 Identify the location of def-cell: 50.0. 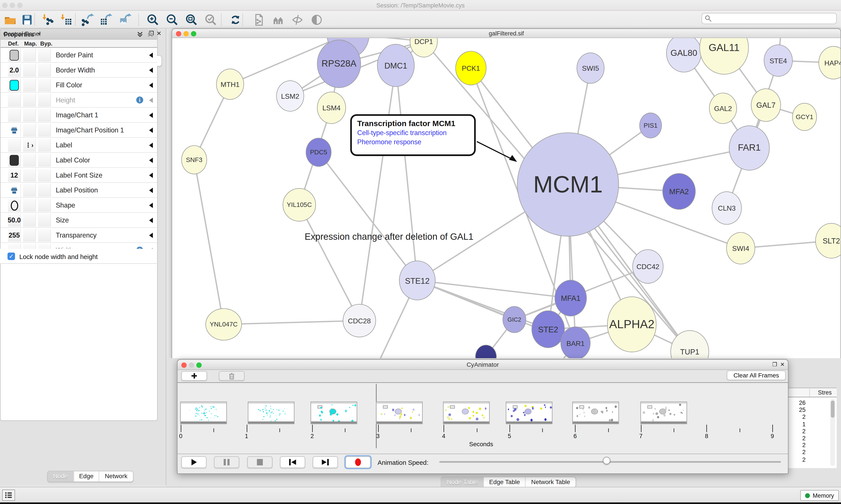
(15, 220).